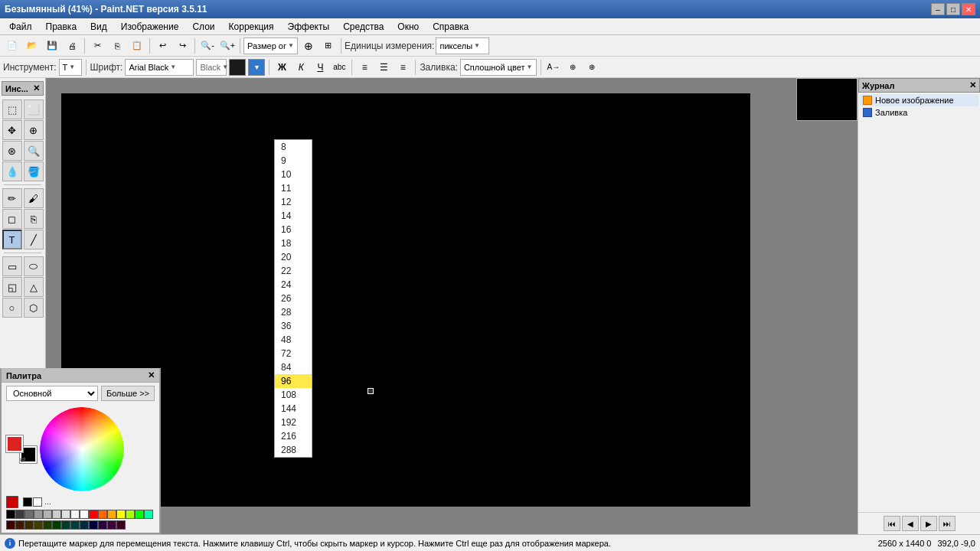 The height and width of the screenshot is (551, 980). Describe the element at coordinates (592, 67) in the screenshot. I see `text-effect3-btn: ⊕` at that location.